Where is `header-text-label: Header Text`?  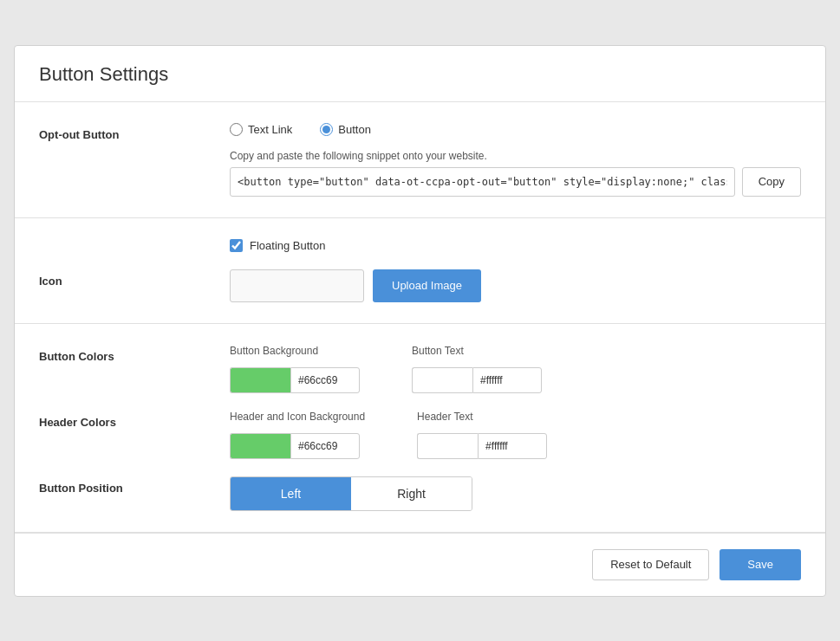
header-text-label: Header Text is located at coordinates (482, 417).